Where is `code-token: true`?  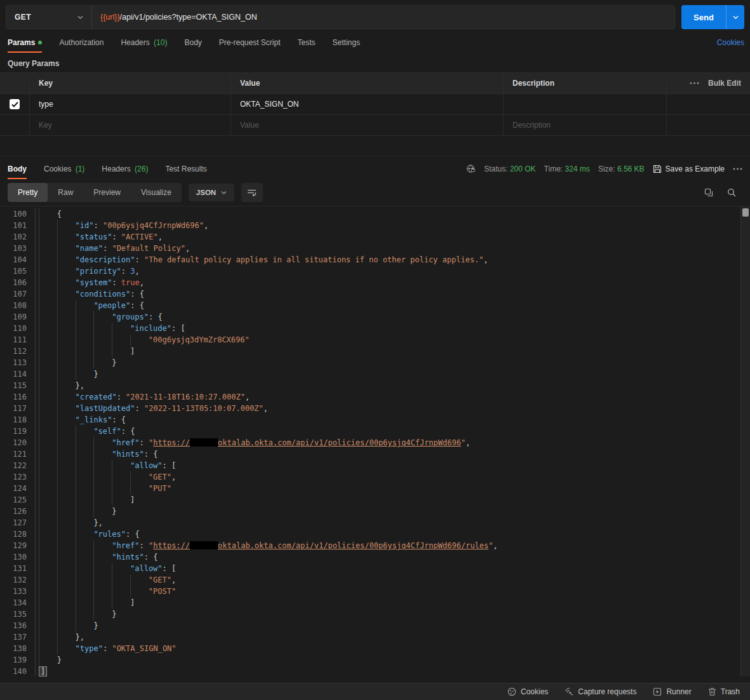
code-token: true is located at coordinates (131, 283).